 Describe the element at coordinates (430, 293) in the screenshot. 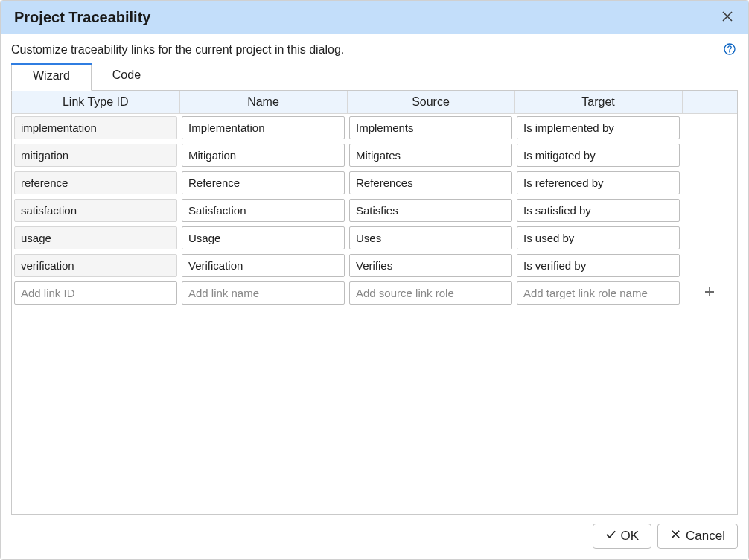

I see `add-link-source-input` at that location.